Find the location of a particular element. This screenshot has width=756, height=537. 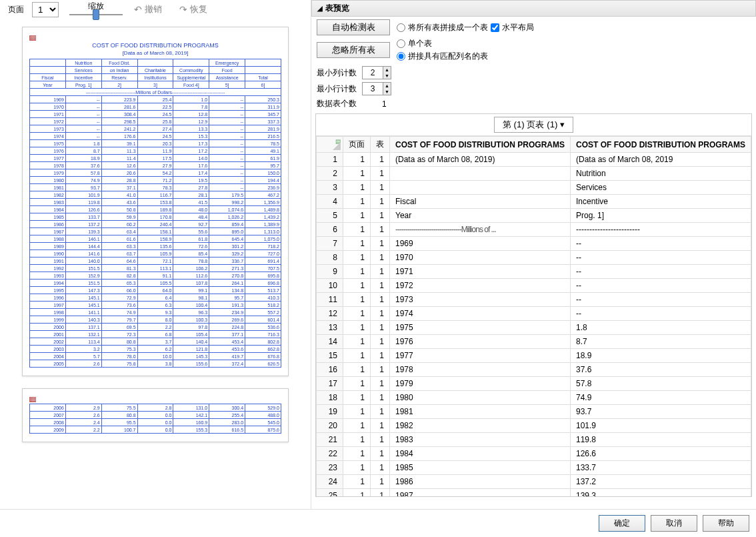

min-cols-input is located at coordinates (373, 73).